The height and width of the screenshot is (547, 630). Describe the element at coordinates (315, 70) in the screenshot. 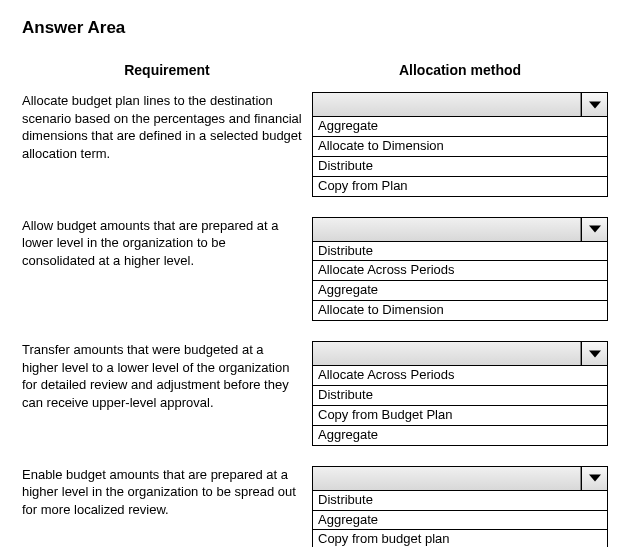

I see `column-headers: Requirement Allocation method` at that location.